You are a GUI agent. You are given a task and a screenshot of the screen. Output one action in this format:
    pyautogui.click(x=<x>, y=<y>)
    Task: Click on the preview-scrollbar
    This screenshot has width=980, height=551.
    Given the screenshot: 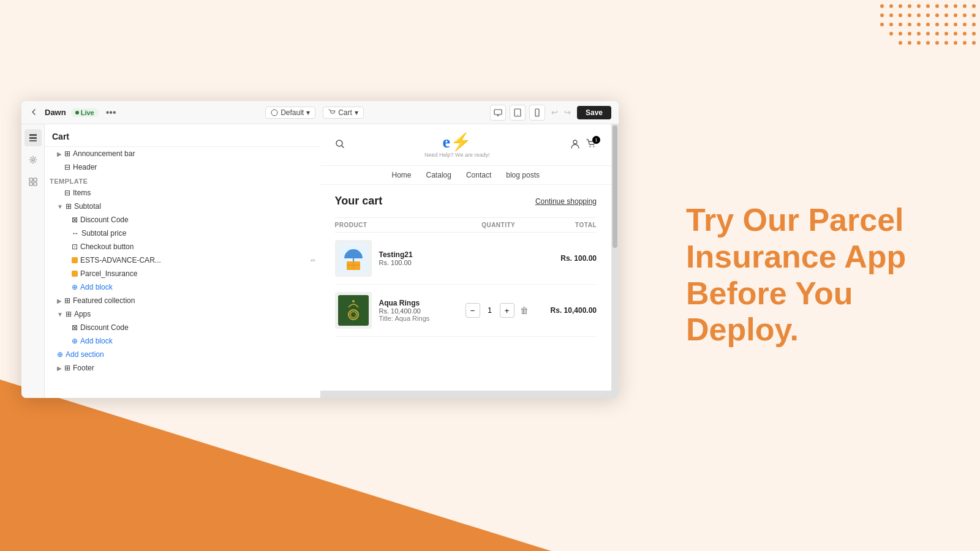 What is the action you would take?
    pyautogui.click(x=615, y=261)
    